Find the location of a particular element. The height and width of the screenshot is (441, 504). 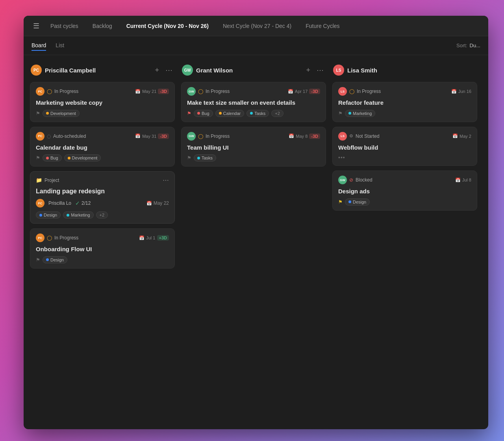

card-top: PC ◯ In Progress 📅 Jul 1 +3D is located at coordinates (102, 238).